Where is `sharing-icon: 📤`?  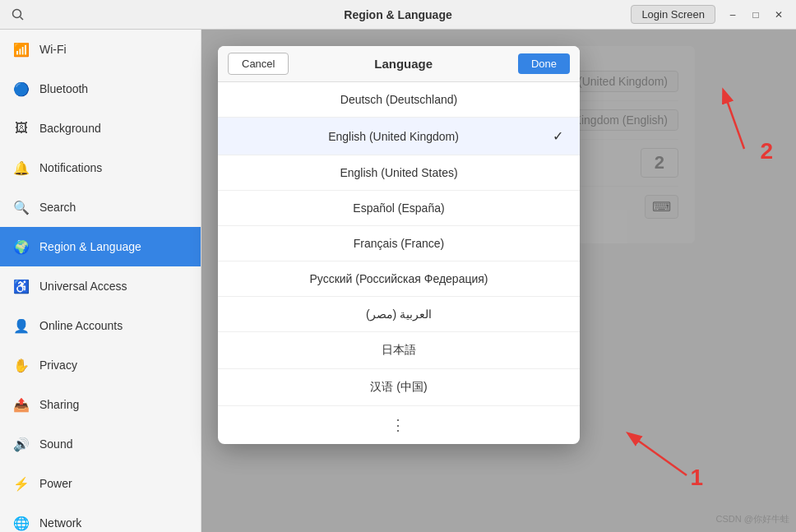
sharing-icon: 📤 is located at coordinates (21, 405).